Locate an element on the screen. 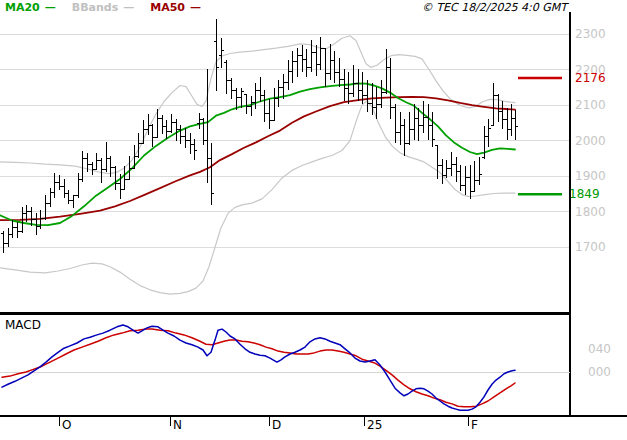 This screenshot has width=627, height=440. macd-signal-line is located at coordinates (258, 368).